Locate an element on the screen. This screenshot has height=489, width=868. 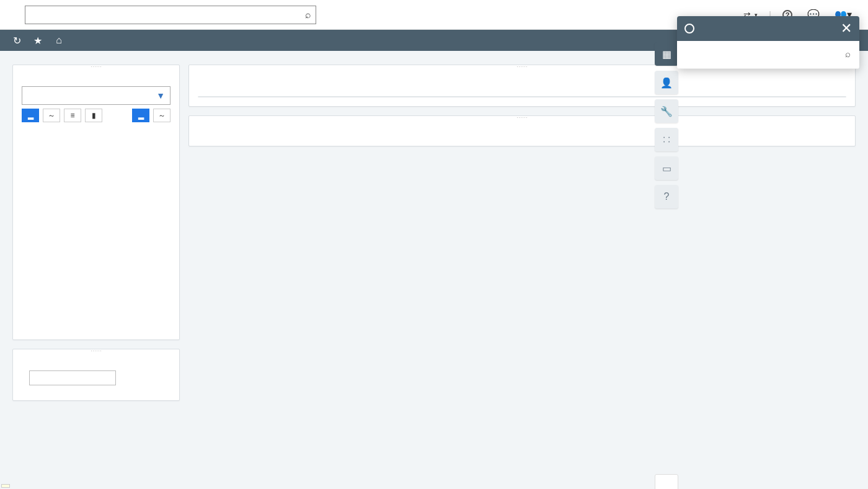
close-icon: ✕ is located at coordinates (846, 29).